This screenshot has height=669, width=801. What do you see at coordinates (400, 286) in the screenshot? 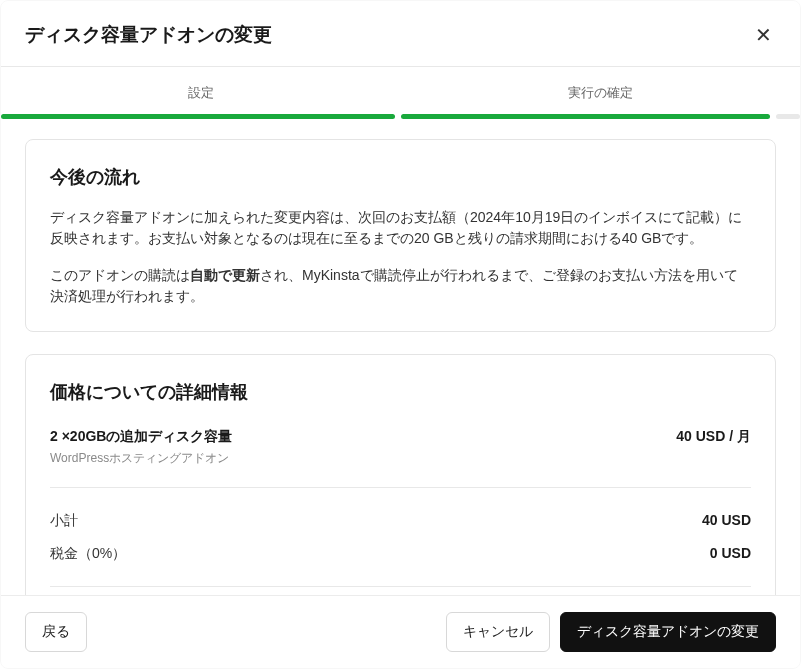
I see `next-steps-paragraph-2: このアドオンの購読は自動で更新され、MyKinstaで購読停止が行われるまで、ご…` at bounding box center [400, 286].